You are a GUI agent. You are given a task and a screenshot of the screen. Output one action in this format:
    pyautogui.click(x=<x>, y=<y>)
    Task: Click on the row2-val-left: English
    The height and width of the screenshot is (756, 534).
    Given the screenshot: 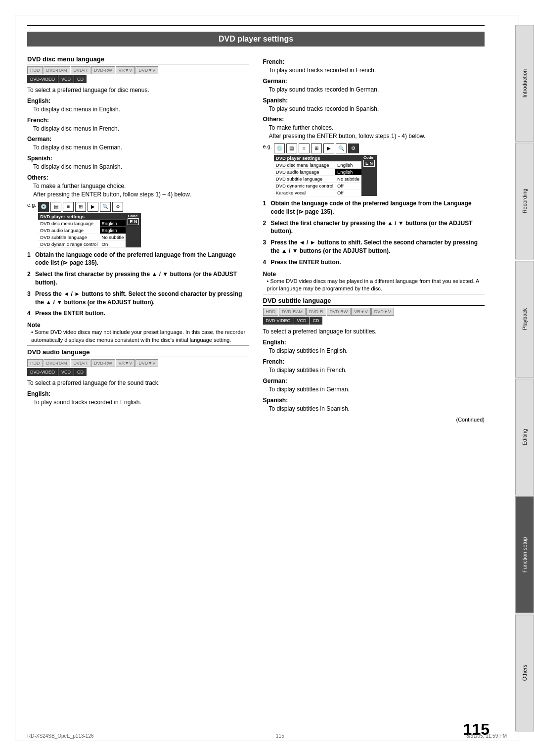 What is the action you would take?
    pyautogui.click(x=113, y=230)
    